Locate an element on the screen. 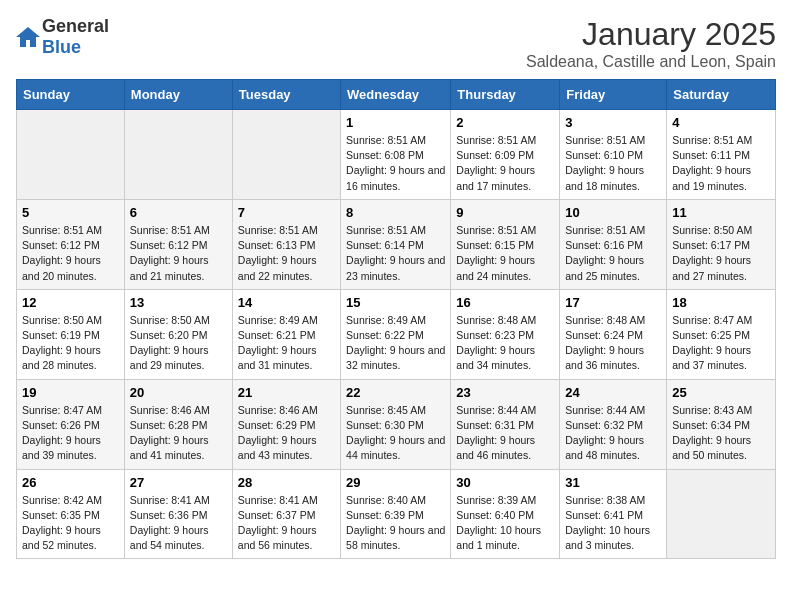 This screenshot has width=792, height=612. calendar-cell: 3Sunrise: 8:51 AM Sunset: 6:10 PM Daylig… is located at coordinates (614, 155).